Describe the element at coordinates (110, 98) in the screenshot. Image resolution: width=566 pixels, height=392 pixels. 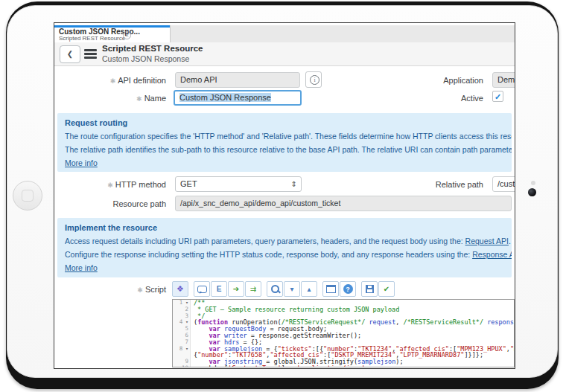
I see `name-label: ✱Name` at that location.